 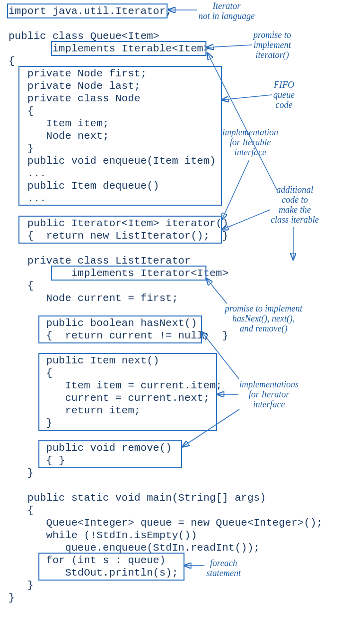 I want to click on code-line: current = current.next;, so click(x=109, y=398).